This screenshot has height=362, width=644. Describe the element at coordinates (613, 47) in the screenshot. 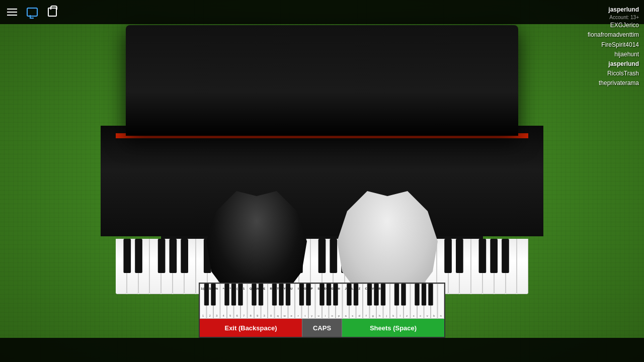

I see `player-list: jasperlund Account: 13+ EXGJericofionafr…` at that location.